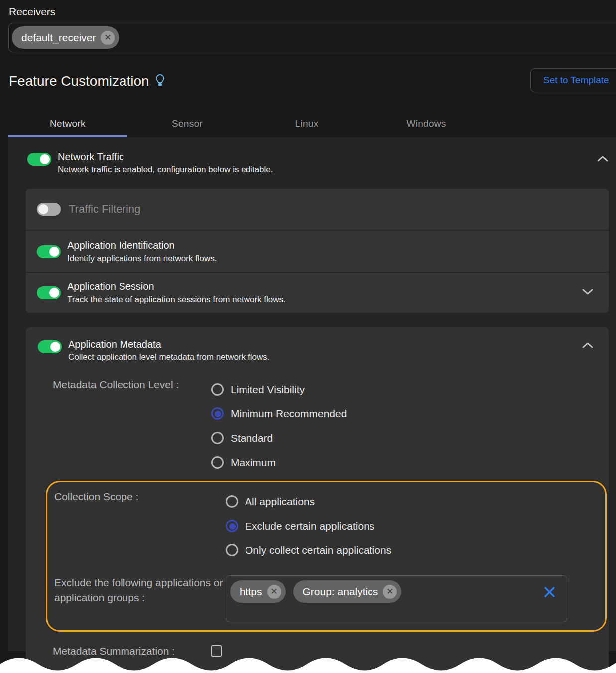 The width and height of the screenshot is (616, 673). Describe the element at coordinates (550, 593) in the screenshot. I see `clear-all-icon` at that location.